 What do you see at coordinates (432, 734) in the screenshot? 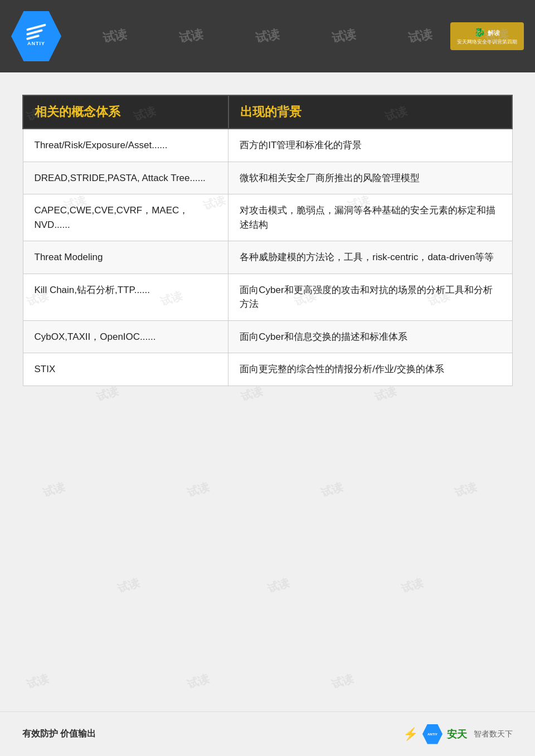
I see `footer-logo-hex: ANTIY` at bounding box center [432, 734].